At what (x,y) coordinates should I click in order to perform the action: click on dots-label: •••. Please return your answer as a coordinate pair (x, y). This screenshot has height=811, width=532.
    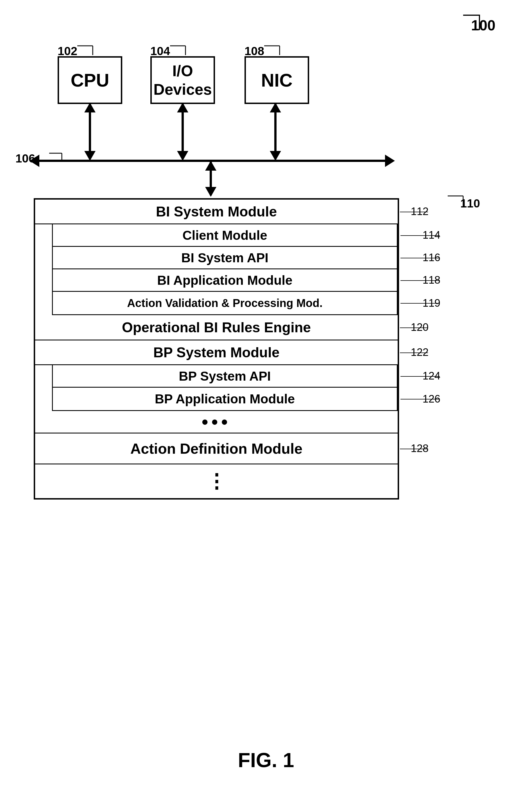
    Looking at the image, I should click on (216, 422).